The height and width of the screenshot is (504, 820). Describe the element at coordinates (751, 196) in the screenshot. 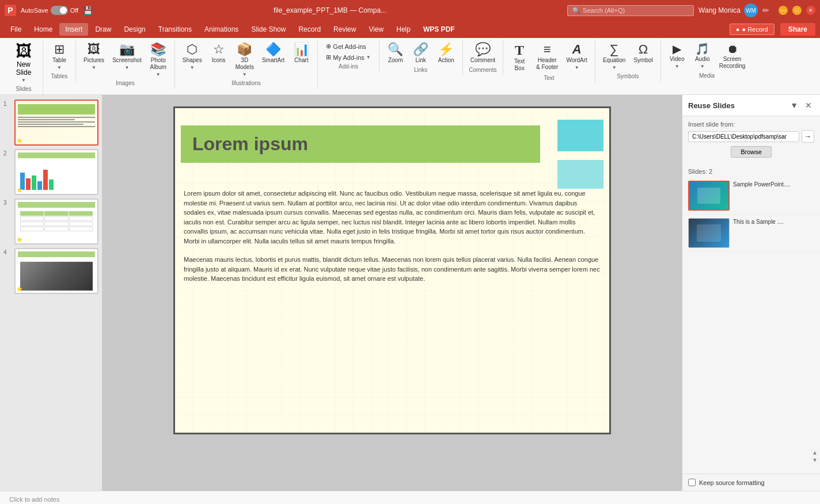

I see `reuse-slide-item-1: Sample PowerPoint....` at that location.